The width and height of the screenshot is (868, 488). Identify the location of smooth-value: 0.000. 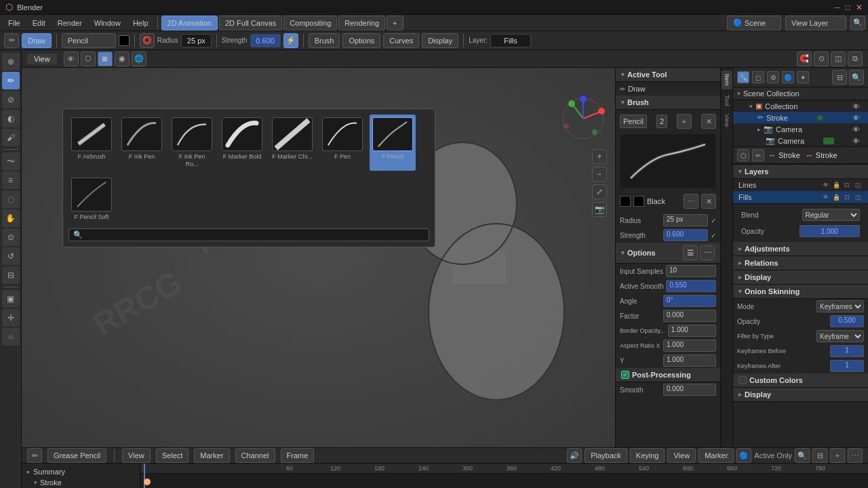
(690, 390).